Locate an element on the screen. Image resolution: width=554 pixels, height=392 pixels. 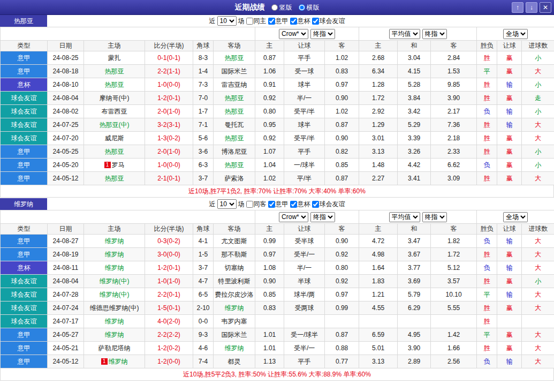
outcome-result-cell: 胜 is located at coordinates (487, 282).